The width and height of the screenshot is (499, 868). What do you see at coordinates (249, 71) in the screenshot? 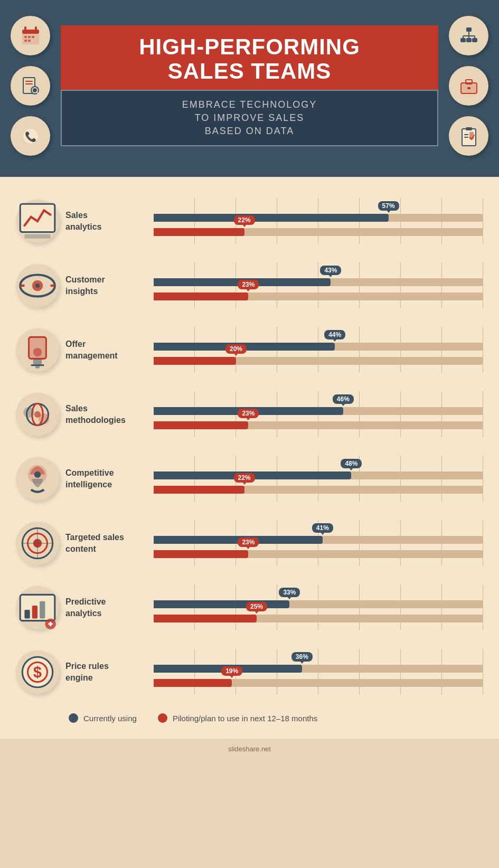
I see `main-title-line2: SALES TEAMS` at bounding box center [249, 71].